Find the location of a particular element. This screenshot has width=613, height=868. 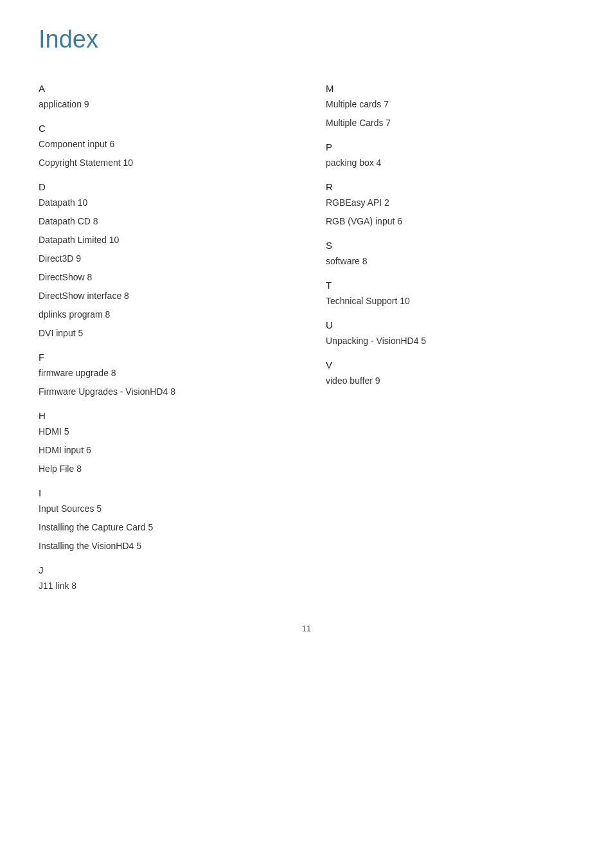

page-title: Index is located at coordinates (306, 40).